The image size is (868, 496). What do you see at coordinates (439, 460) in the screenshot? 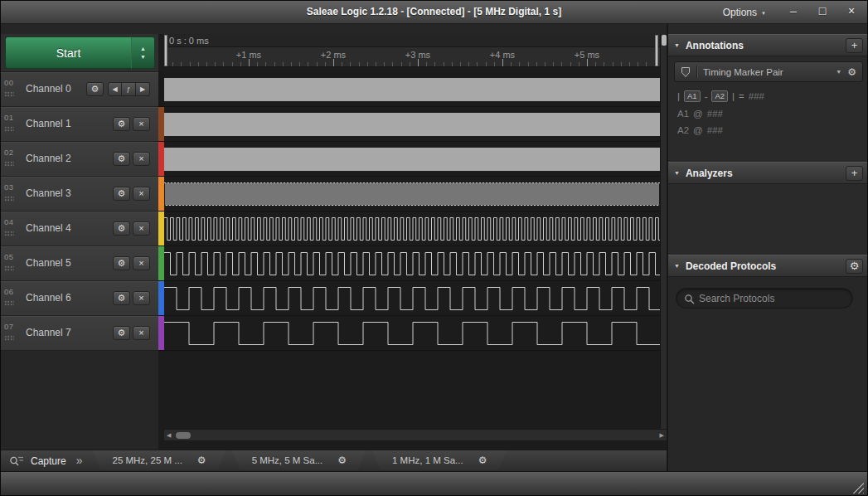
I see `preset-tab: 1 MHz, 1 M Sa...⚙` at bounding box center [439, 460].